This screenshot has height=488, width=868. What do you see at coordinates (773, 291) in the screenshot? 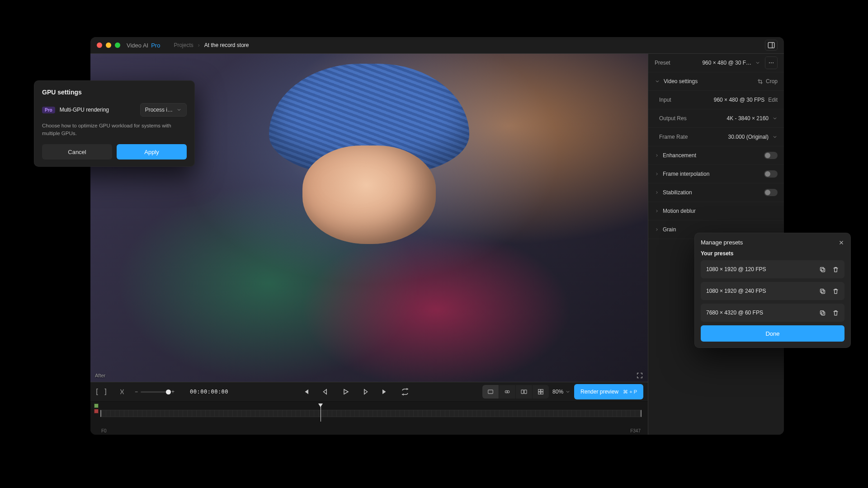
I see `preset-item: 1080 × 1920 @ 240 FPS` at bounding box center [773, 291].